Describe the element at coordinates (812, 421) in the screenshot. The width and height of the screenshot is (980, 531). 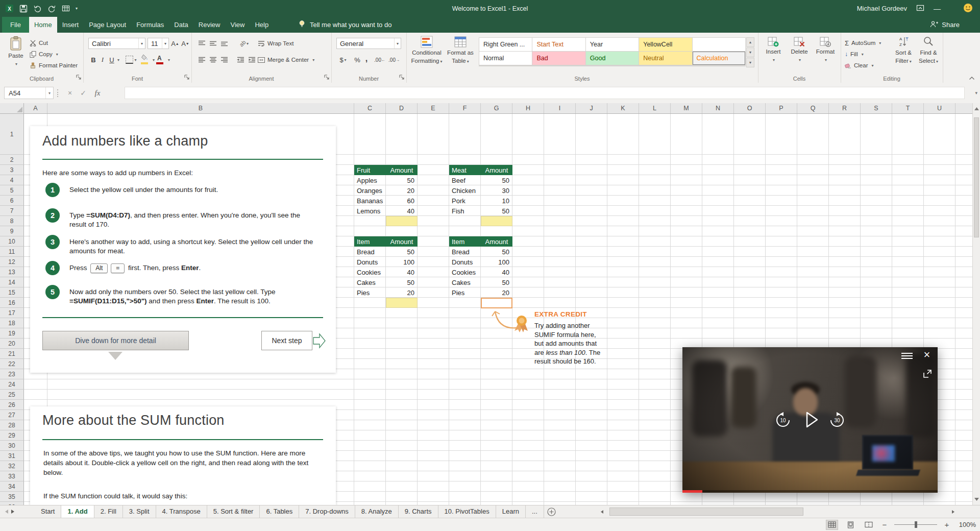
I see `video-play-icon` at that location.